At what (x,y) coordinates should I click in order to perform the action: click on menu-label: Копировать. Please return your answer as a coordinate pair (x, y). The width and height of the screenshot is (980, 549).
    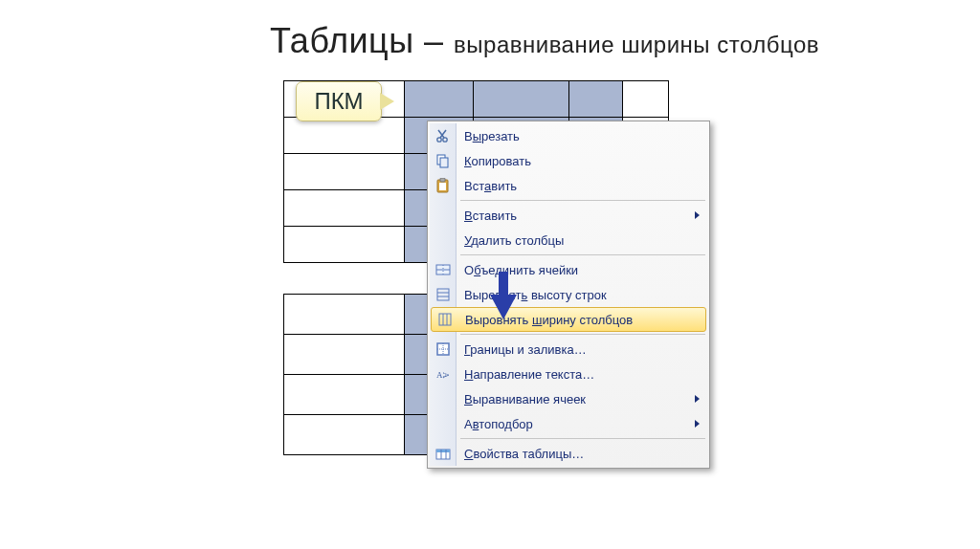
    Looking at the image, I should click on (498, 161).